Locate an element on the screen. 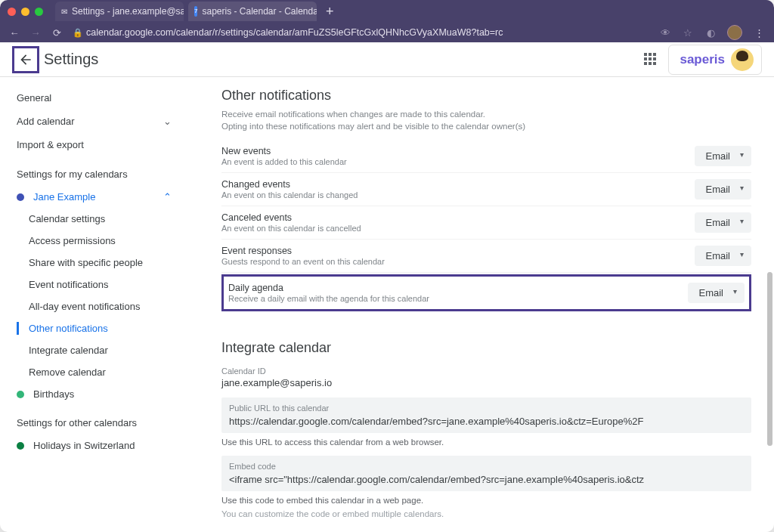 The height and width of the screenshot is (532, 774). page-title: Settings is located at coordinates (71, 59).